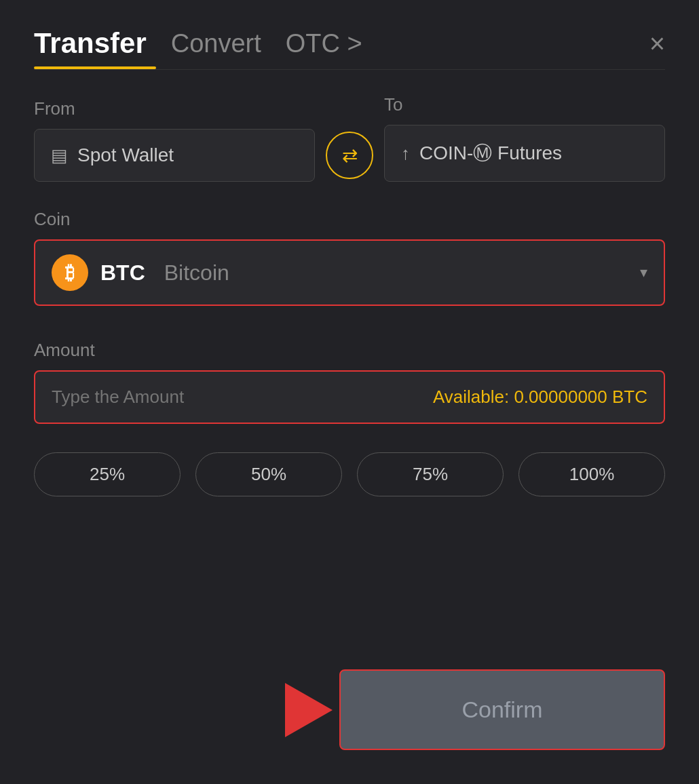 This screenshot has height=784, width=699. I want to click on amount-label: Amount, so click(350, 350).